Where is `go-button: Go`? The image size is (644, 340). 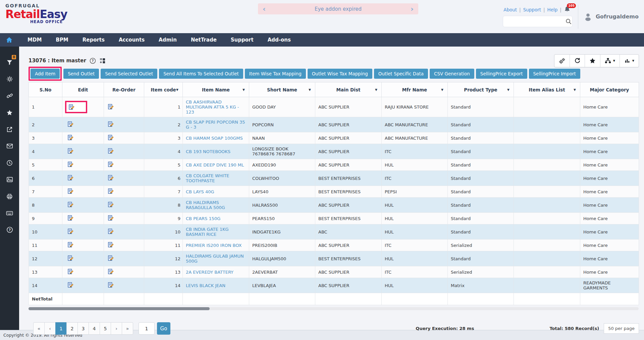
go-button: Go is located at coordinates (164, 328).